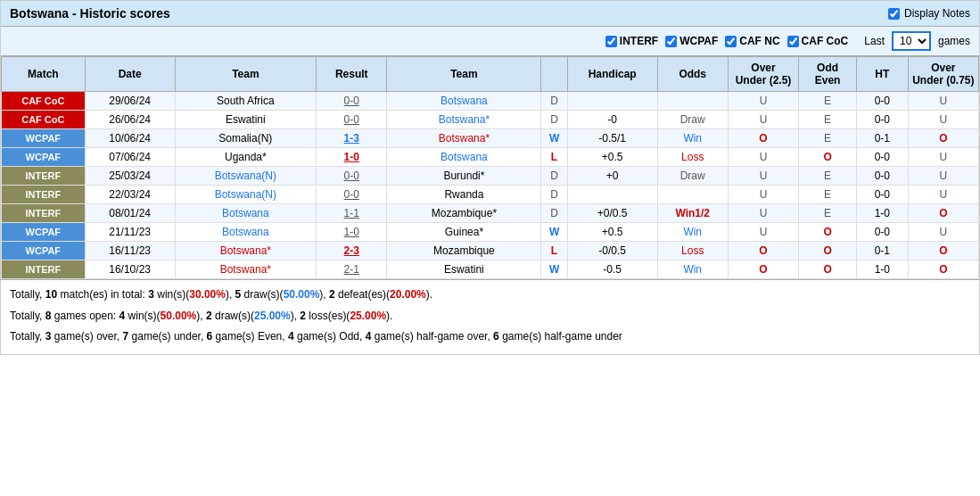 The image size is (980, 496). I want to click on table-row: CAF CoC29/06/24South Africa0-0BotswanaDU…, so click(490, 102).